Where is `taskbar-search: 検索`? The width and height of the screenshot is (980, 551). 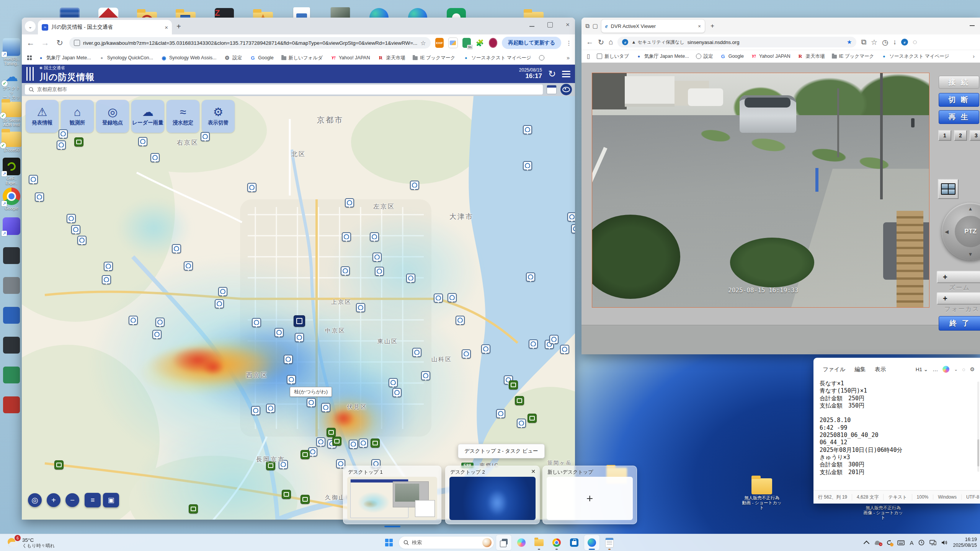 taskbar-search: 検索 is located at coordinates (446, 543).